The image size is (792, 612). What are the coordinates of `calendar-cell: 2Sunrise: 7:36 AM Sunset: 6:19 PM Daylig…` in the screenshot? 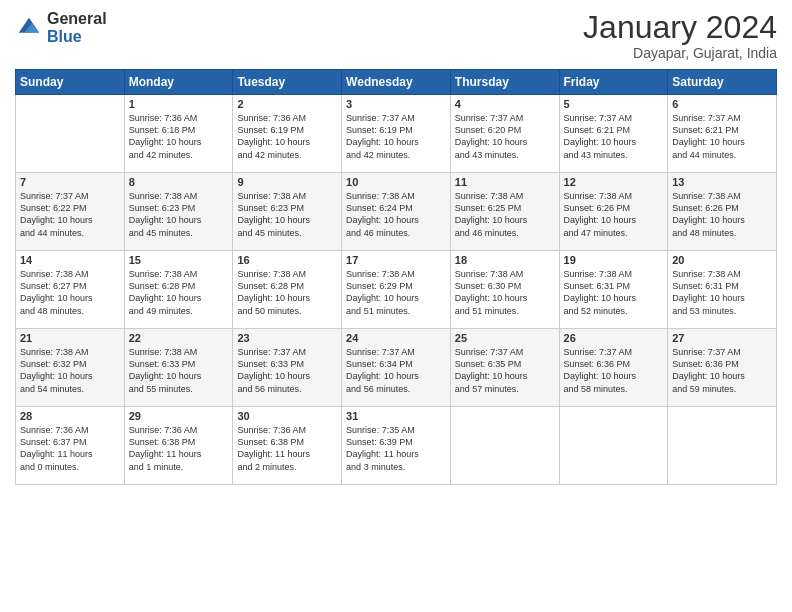 It's located at (288, 134).